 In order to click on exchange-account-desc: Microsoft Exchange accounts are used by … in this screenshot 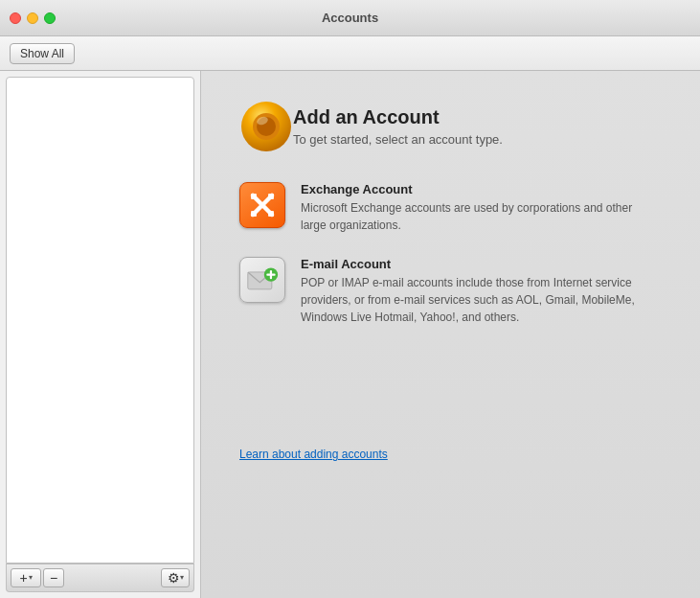, I will do `click(473, 217)`.